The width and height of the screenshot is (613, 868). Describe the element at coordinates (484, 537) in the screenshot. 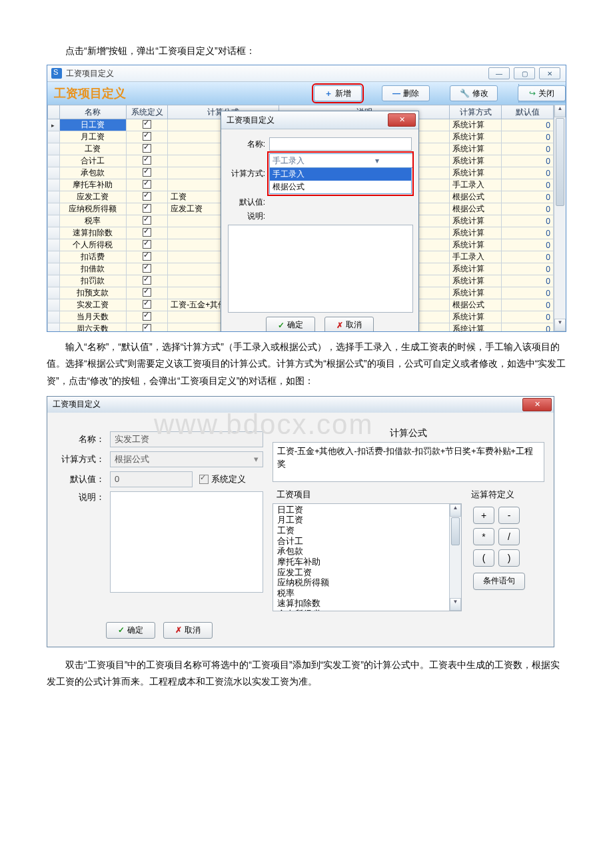

I see `operator-button: *` at that location.